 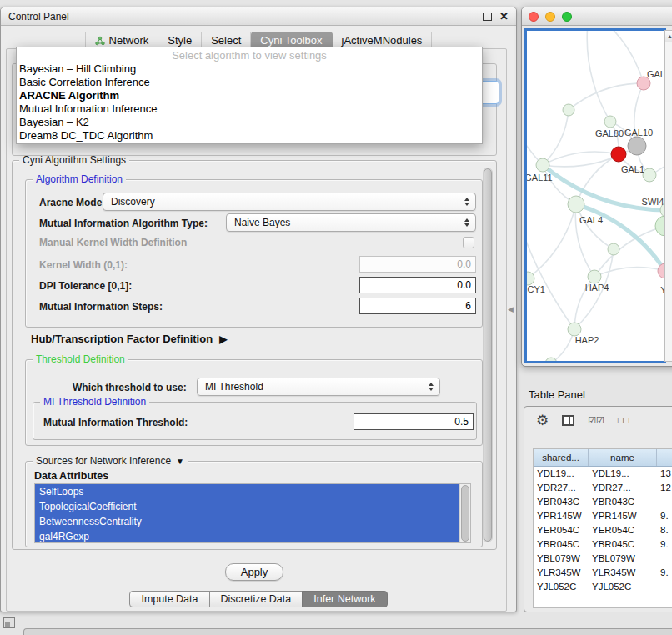 What do you see at coordinates (253, 513) in the screenshot?
I see `attributes-listbox: SelfLoopsTopologicalCoefficientBetweenne…` at bounding box center [253, 513].